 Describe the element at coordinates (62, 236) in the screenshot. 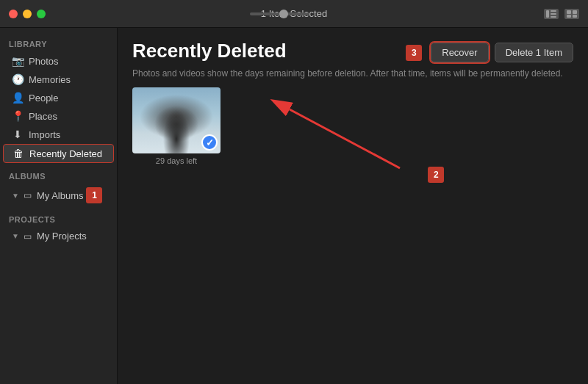

I see `sidebar-item-my-projects-label: My Projects` at that location.